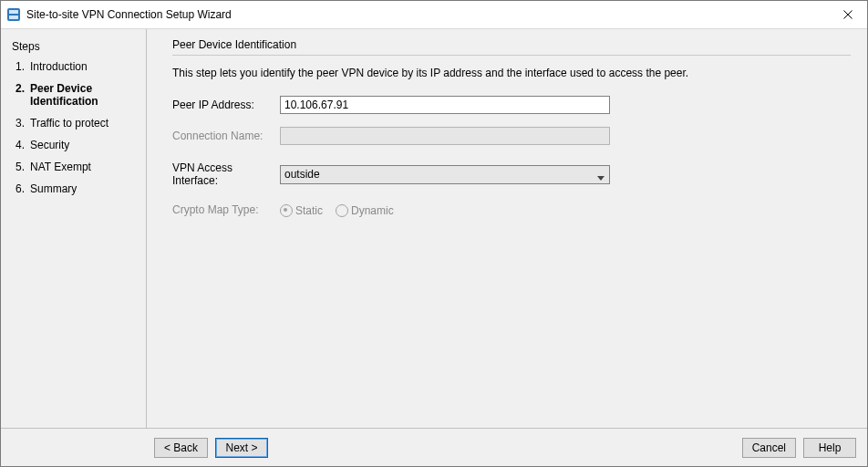 This screenshot has height=467, width=868. Describe the element at coordinates (512, 45) in the screenshot. I see `section-title: Peer Device Identification` at that location.